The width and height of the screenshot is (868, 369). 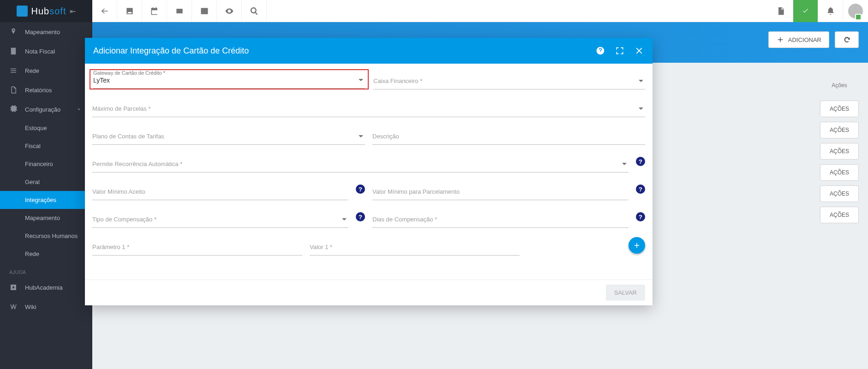 I want to click on sidebar-sub-mapeamento: Mapeamento, so click(x=46, y=218).